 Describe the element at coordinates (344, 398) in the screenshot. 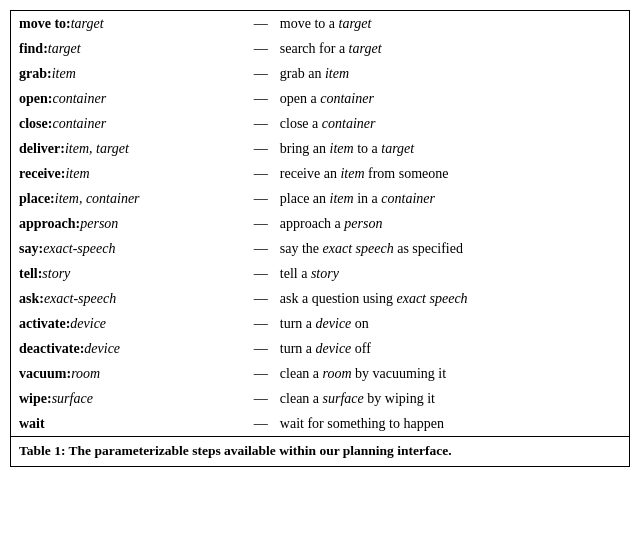

I see `description-italic: surface` at that location.